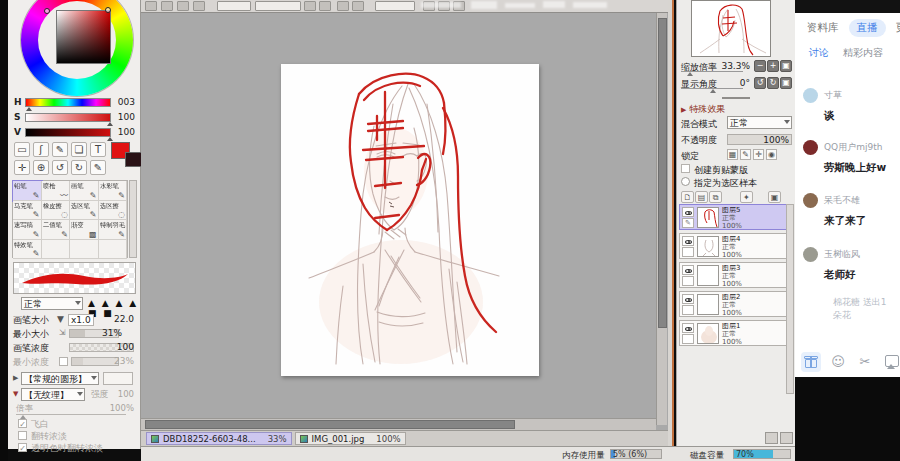 This screenshot has height=461, width=900. Describe the element at coordinates (736, 182) in the screenshot. I see `selection-sample-row: 指定为选区样本` at that location.